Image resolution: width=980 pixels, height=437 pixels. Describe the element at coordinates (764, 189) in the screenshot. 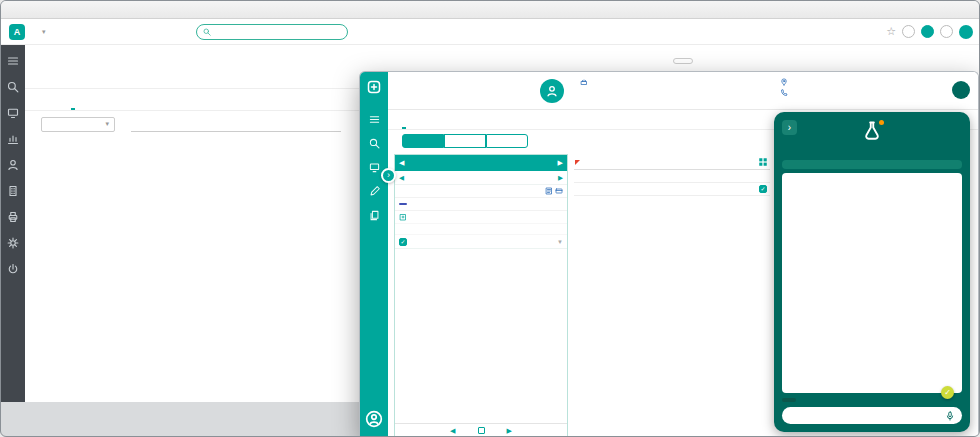

I see `check-all-control: ✓` at that location.